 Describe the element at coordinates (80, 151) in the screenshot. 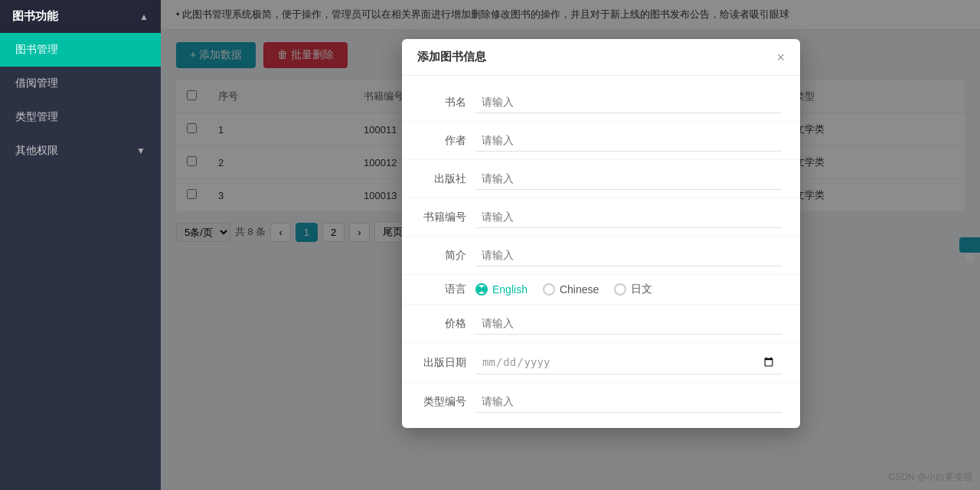

I see `sidebar-item-other-permissions: 其他权限 ▼` at that location.